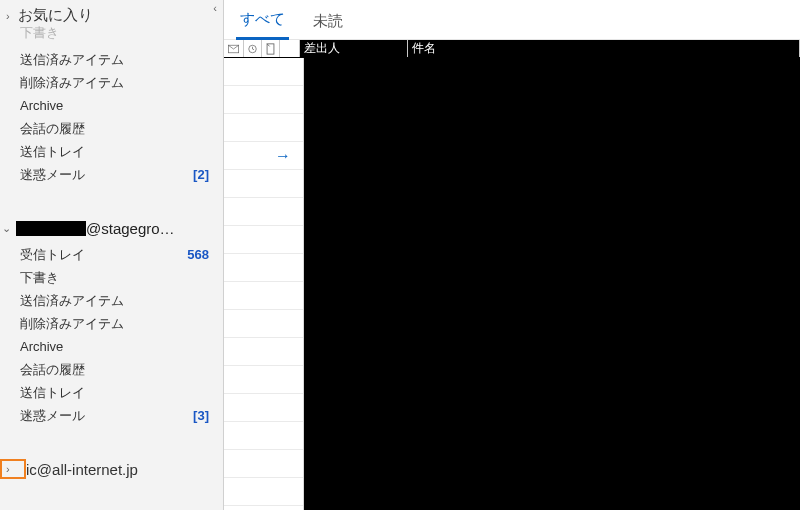 The height and width of the screenshot is (510, 800). Describe the element at coordinates (215, 8) in the screenshot. I see `collapse-sidebar-icon: ‹` at that location.